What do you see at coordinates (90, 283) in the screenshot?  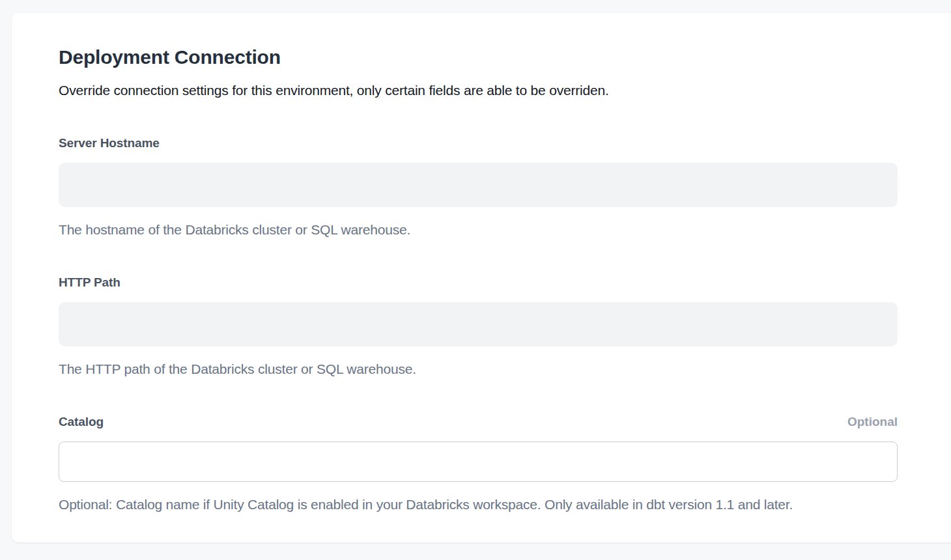 I see `http-path-label: HTTP Path` at bounding box center [90, 283].